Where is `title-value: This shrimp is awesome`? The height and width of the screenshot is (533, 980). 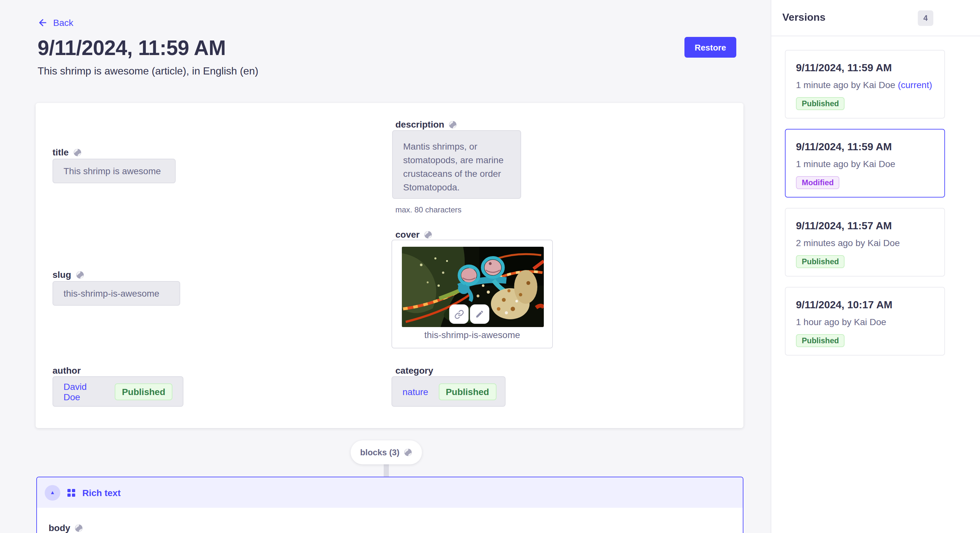
title-value: This shrimp is awesome is located at coordinates (112, 171).